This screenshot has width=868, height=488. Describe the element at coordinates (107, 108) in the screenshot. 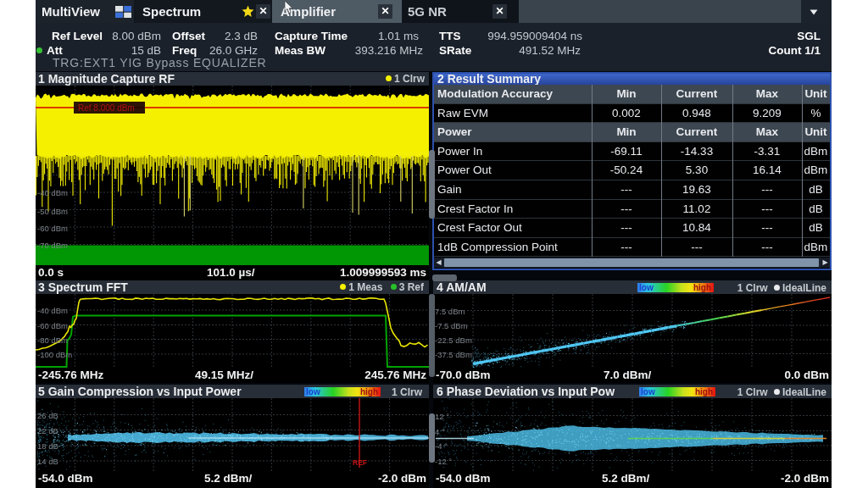

I see `svg-text: Ref 8.000 dBm` at that location.